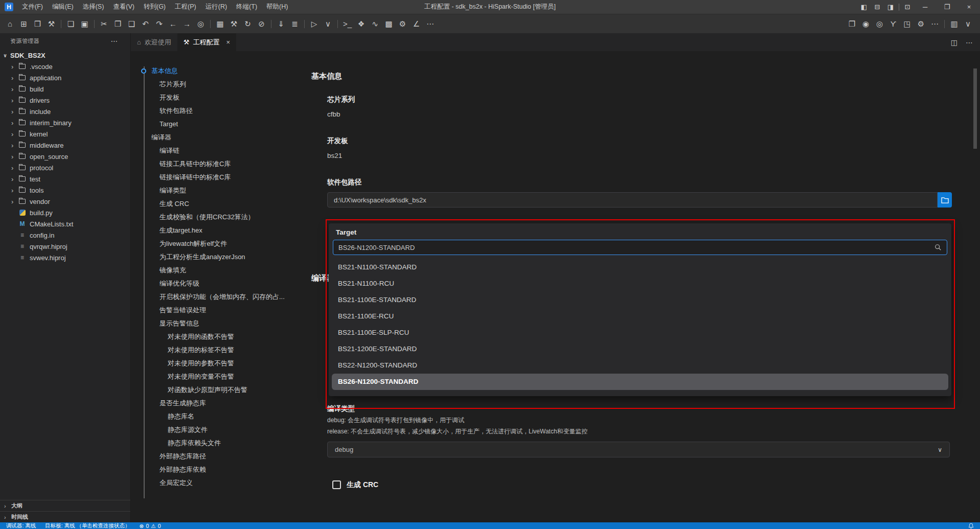 The width and height of the screenshot is (980, 529). Describe the element at coordinates (220, 24) in the screenshot. I see `build-target-icon: ▦` at that location.